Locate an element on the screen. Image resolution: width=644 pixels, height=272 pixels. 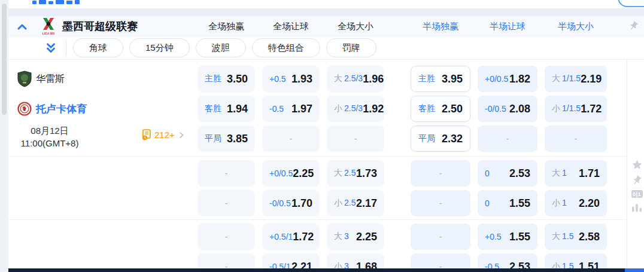
markets-count-button: 212+ is located at coordinates (163, 135).